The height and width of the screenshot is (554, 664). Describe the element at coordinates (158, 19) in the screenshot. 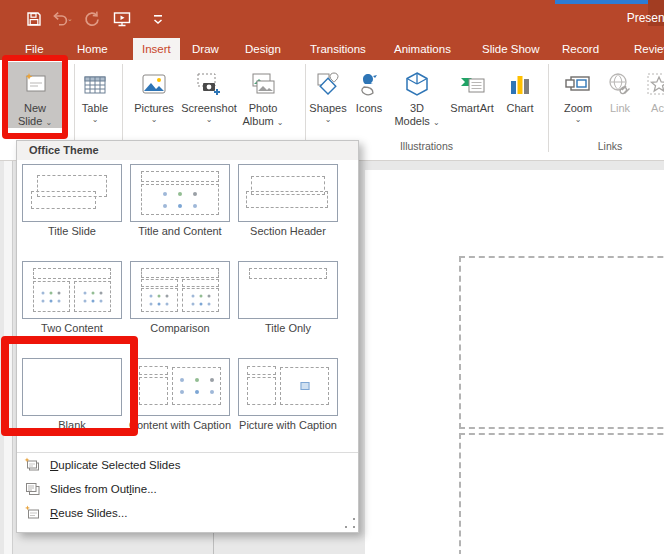

I see `customize-qat-icon` at that location.